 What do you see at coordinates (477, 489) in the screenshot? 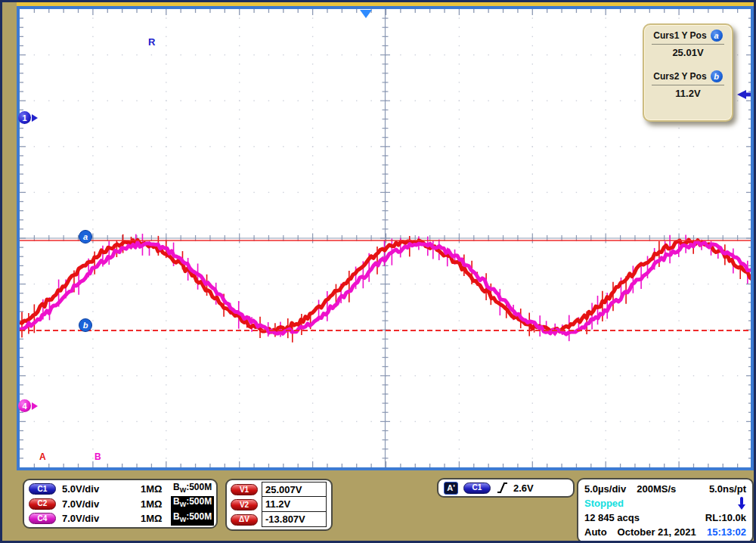
I see `trigger-source-pill: C1` at bounding box center [477, 489].